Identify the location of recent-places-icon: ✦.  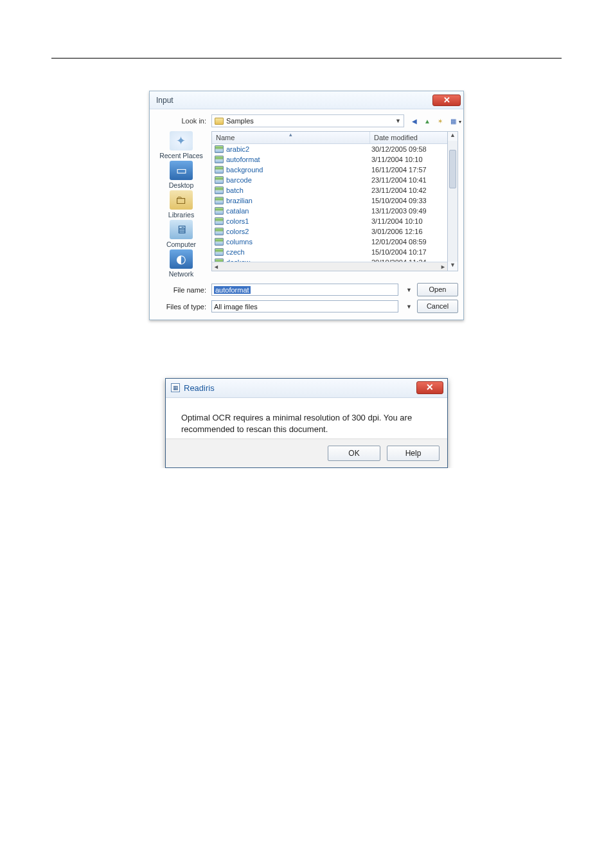
(181, 141).